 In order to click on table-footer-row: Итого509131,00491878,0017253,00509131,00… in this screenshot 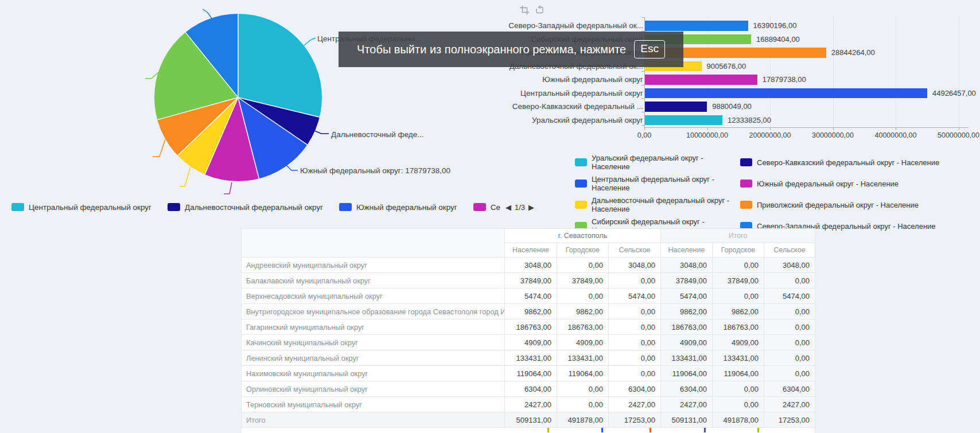, I will do `click(528, 420)`.